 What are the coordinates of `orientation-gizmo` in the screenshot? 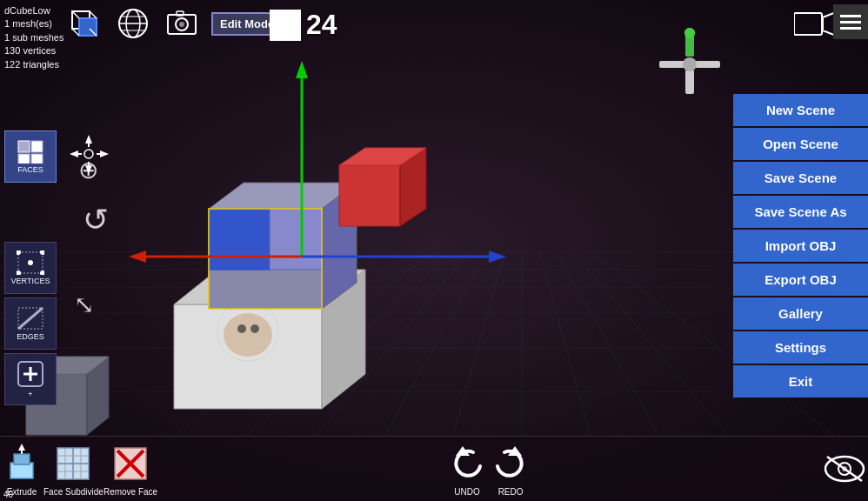 It's located at (690, 67).